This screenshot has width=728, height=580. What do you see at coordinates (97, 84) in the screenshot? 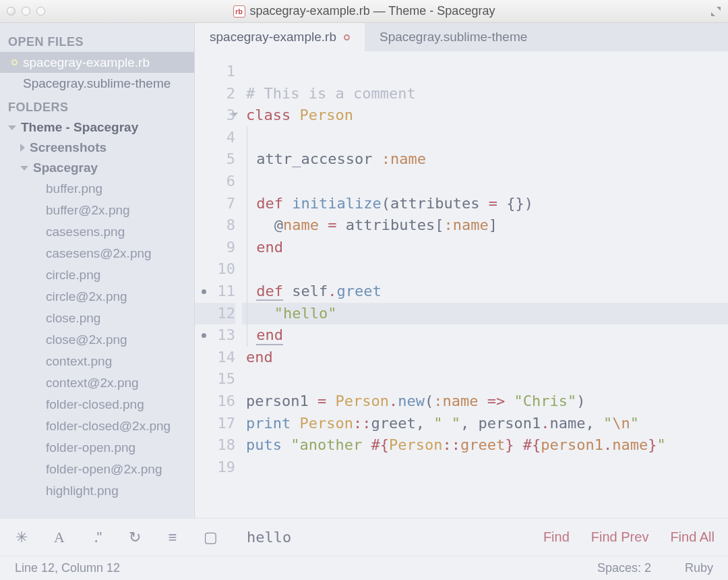
I see `open-file-item: Spacegray.sublime-theme` at bounding box center [97, 84].